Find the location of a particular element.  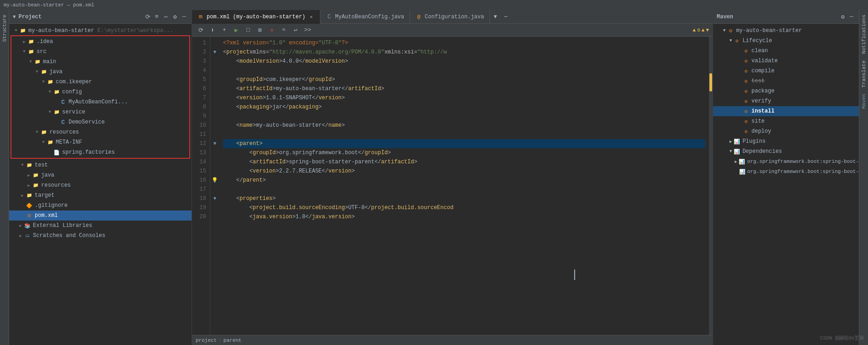

tab-pom: m pom.xml (my-auto-bean-starter) ✕ is located at coordinates (256, 17).